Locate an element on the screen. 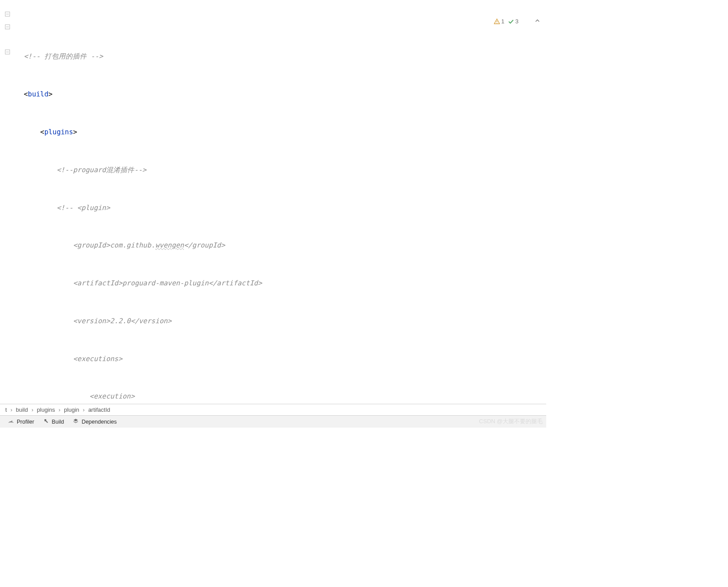 Image resolution: width=728 pixels, height=587 pixels. code-comment: <!--proguard混淆插件--> is located at coordinates (102, 170).